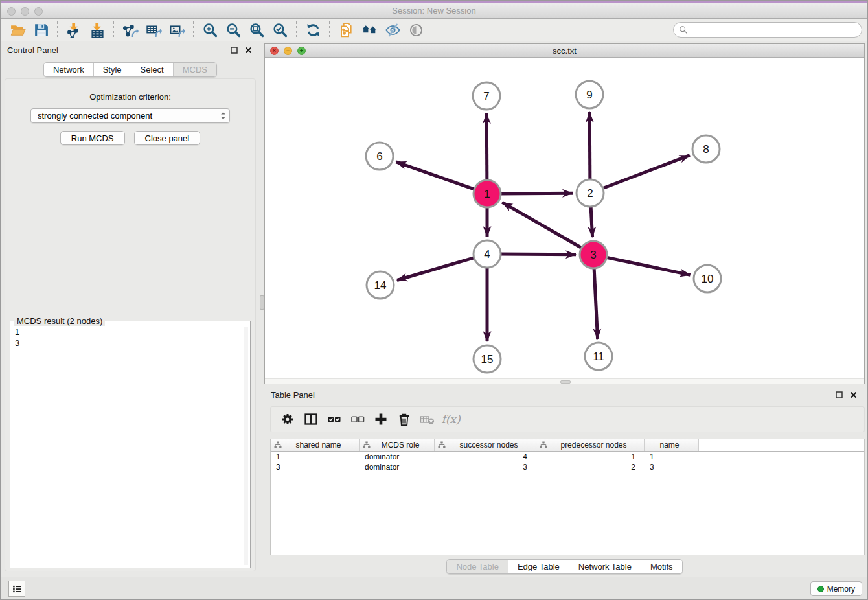  Describe the element at coordinates (487, 254) in the screenshot. I see `graph-node-4: 4` at that location.